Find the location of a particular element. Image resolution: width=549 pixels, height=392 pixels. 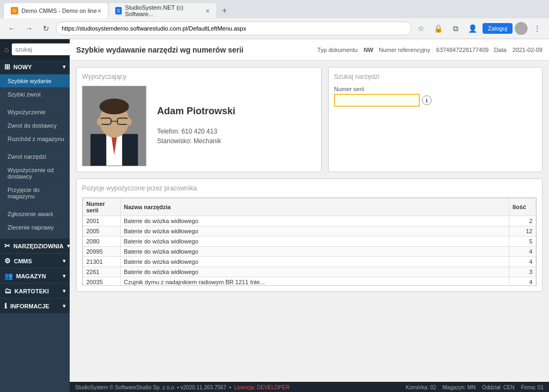

table-row: 2005 Baterie do wózka widłowego 12 is located at coordinates (310, 232).